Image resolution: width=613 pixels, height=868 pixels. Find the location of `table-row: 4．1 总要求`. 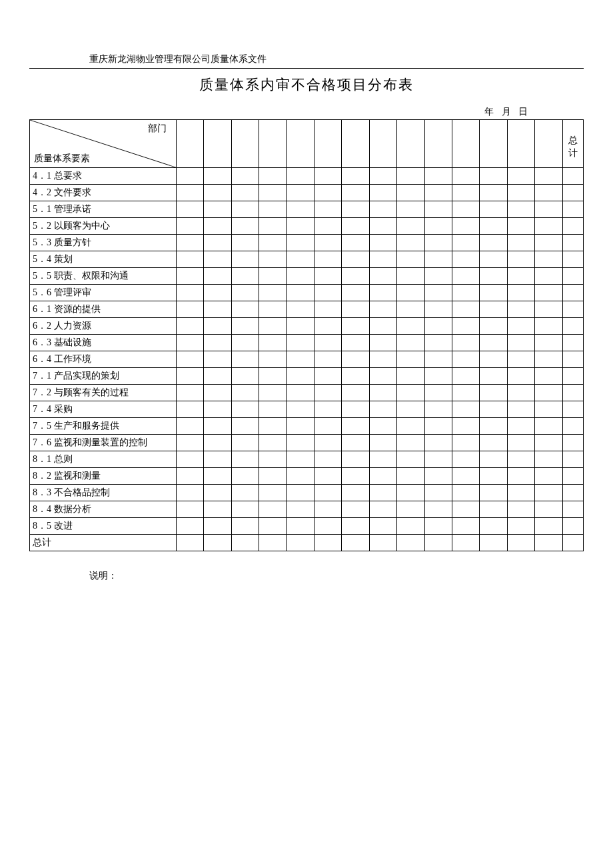

table-row: 4．1 总要求 is located at coordinates (306, 176).